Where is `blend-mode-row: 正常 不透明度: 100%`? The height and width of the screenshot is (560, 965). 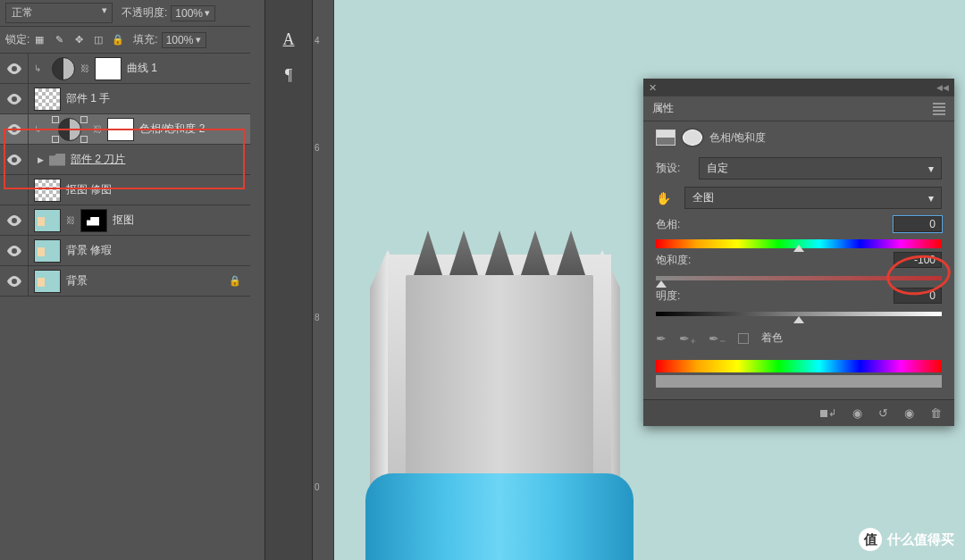
blend-mode-row: 正常 不透明度: 100% is located at coordinates (125, 13).